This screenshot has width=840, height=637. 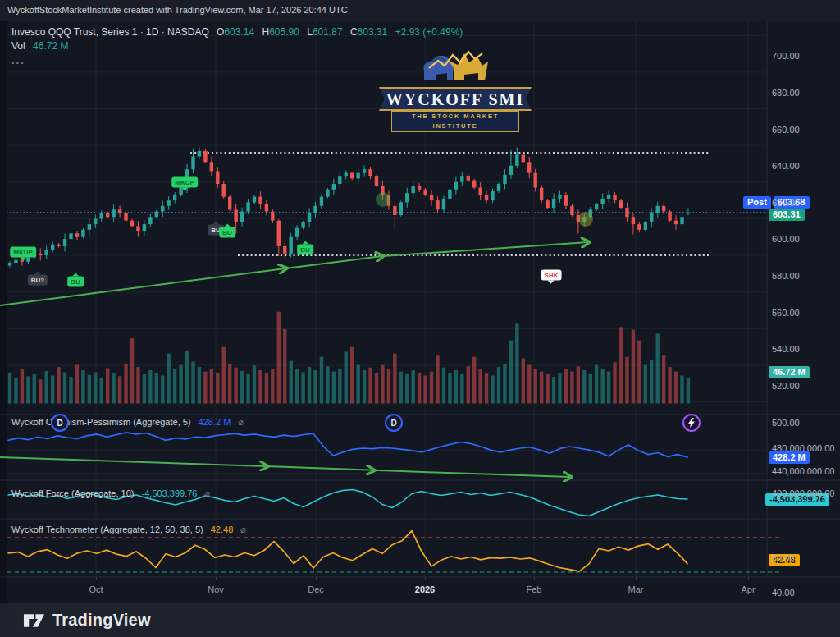 What do you see at coordinates (786, 203) in the screenshot?
I see `price-axis-label: 620.00` at bounding box center [786, 203].